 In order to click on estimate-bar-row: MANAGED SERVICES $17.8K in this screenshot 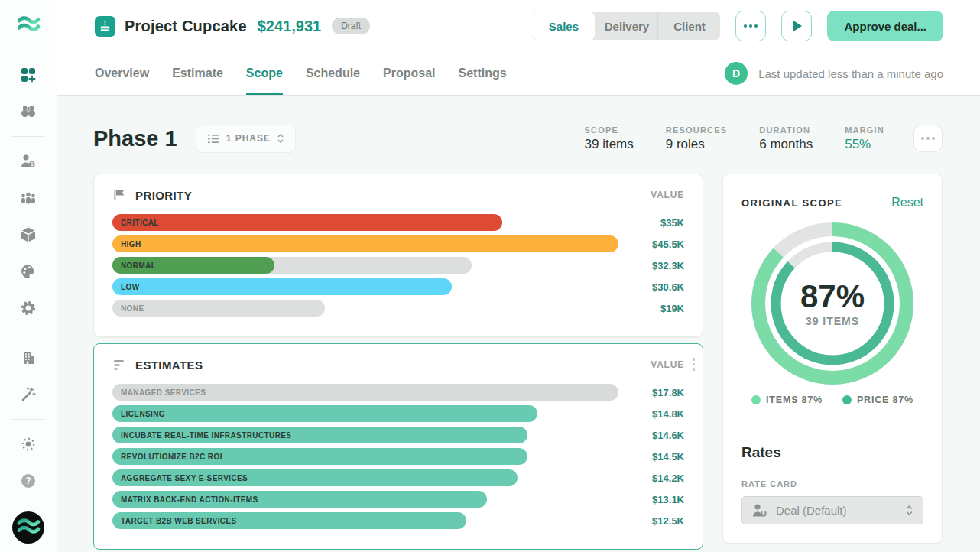, I will do `click(398, 392)`.